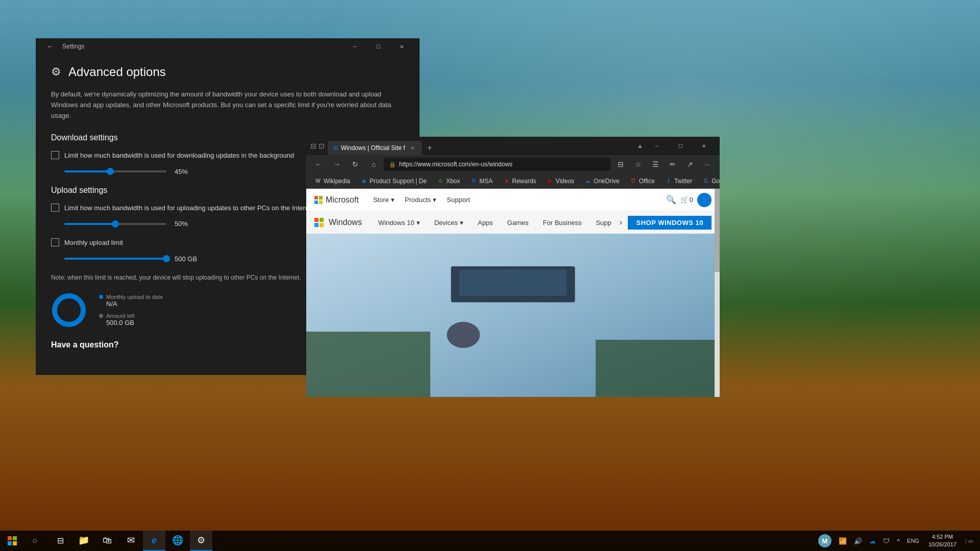 This screenshot has height=551, width=980. What do you see at coordinates (378, 46) in the screenshot?
I see `maximize-button: ☐` at bounding box center [378, 46].